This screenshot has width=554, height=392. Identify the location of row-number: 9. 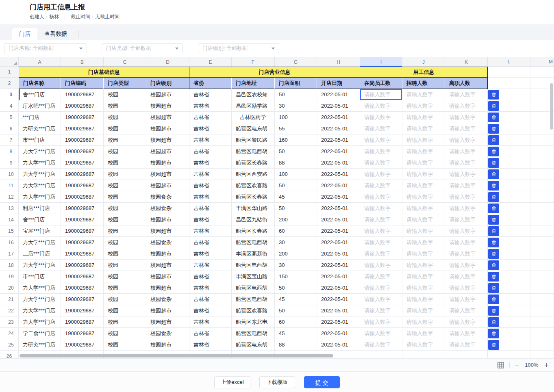
(9, 163).